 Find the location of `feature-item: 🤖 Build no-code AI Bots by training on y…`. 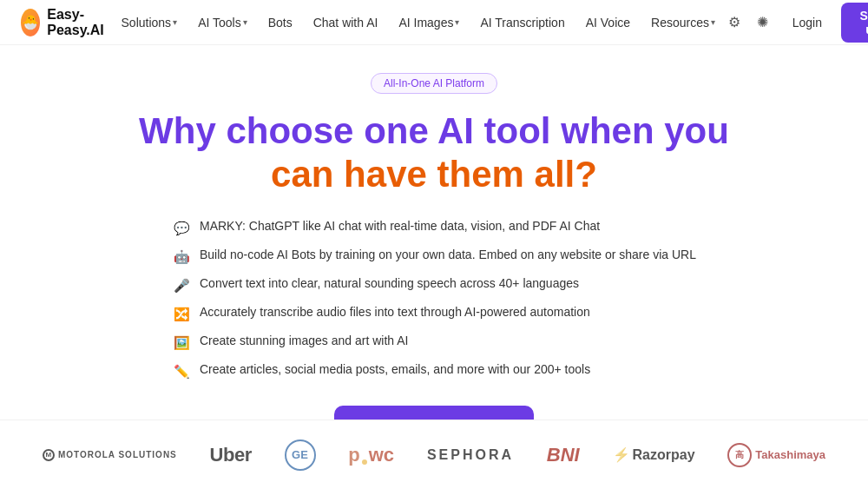

feature-item: 🤖 Build no-code AI Bots by training on y… is located at coordinates (434, 257).